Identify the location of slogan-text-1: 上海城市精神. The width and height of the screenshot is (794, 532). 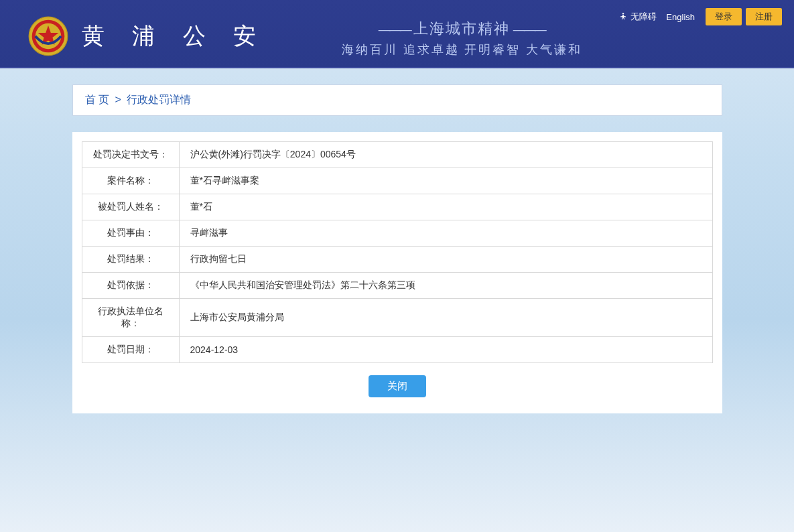
(462, 28).